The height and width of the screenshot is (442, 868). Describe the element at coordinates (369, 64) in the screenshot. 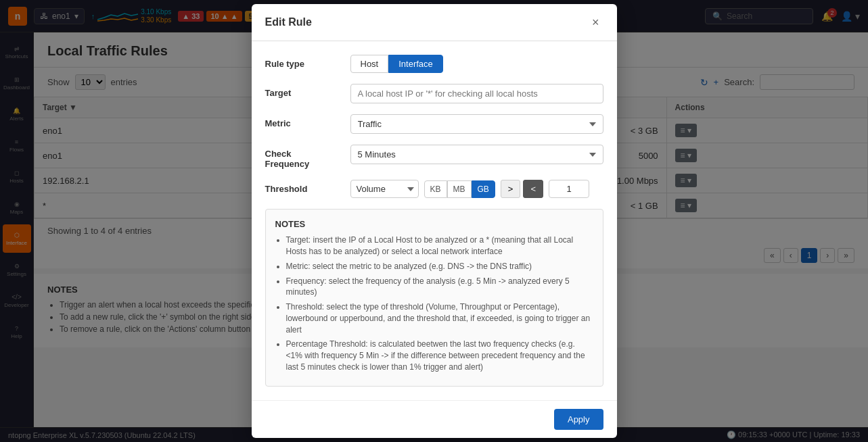

I see `rule-btn-host: Host` at that location.